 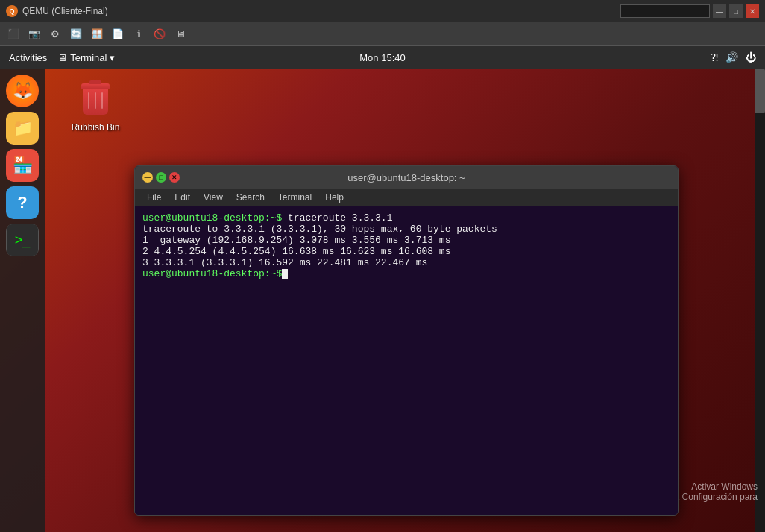 I want to click on terminal-cursor, so click(x=285, y=274).